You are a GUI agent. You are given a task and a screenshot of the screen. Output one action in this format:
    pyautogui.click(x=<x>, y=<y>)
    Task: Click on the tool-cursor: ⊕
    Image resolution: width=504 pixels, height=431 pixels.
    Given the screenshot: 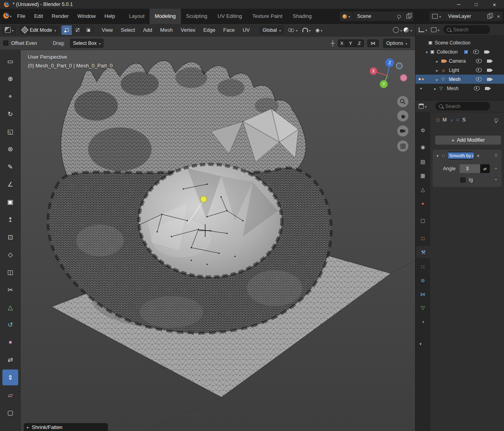 What is the action you would take?
    pyautogui.click(x=10, y=79)
    